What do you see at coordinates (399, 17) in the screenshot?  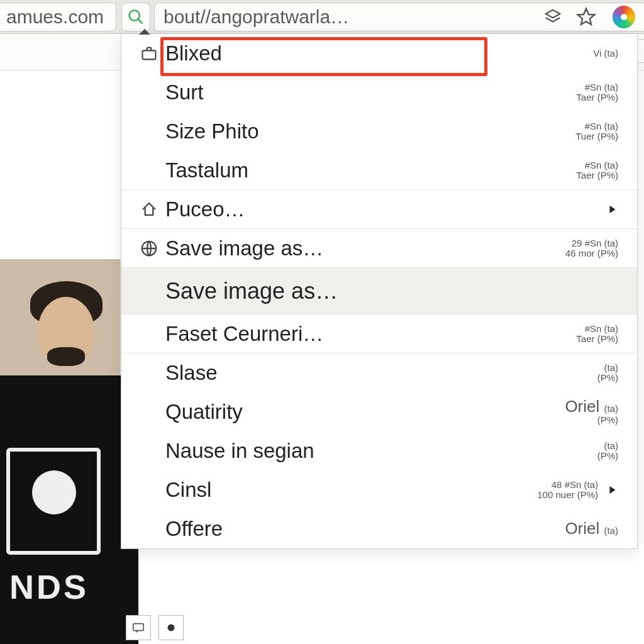 I see `address-segment-right: bout//angopratwarla…` at bounding box center [399, 17].